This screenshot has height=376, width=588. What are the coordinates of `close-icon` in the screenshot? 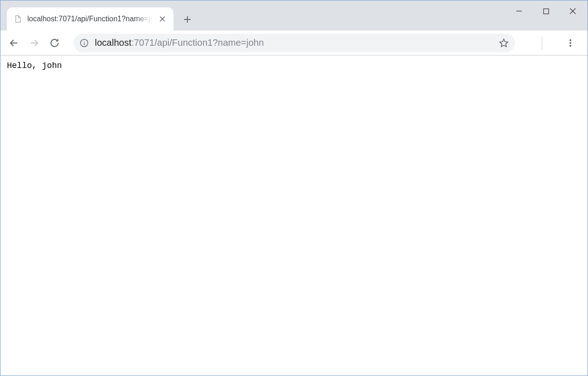 It's located at (162, 19).